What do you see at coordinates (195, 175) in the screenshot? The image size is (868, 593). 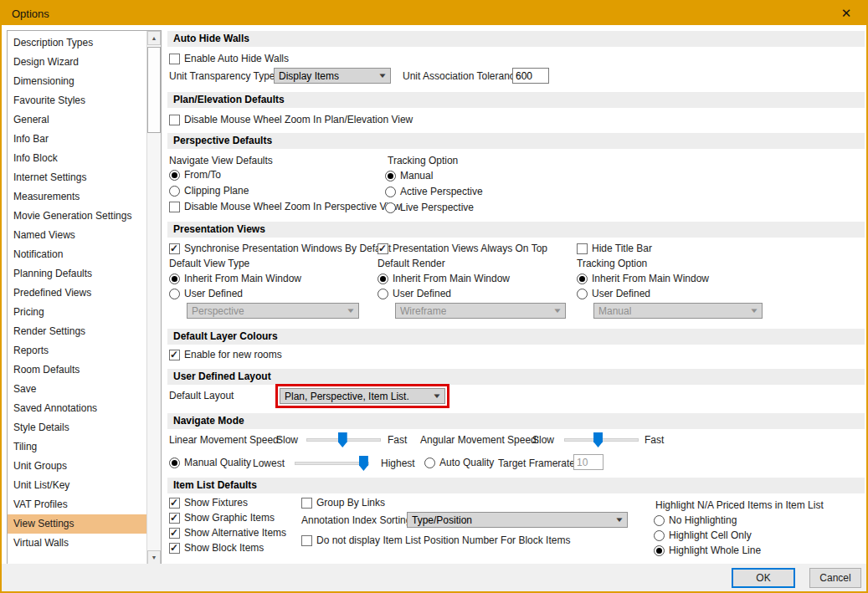 I see `from-to-radio: From/To` at bounding box center [195, 175].